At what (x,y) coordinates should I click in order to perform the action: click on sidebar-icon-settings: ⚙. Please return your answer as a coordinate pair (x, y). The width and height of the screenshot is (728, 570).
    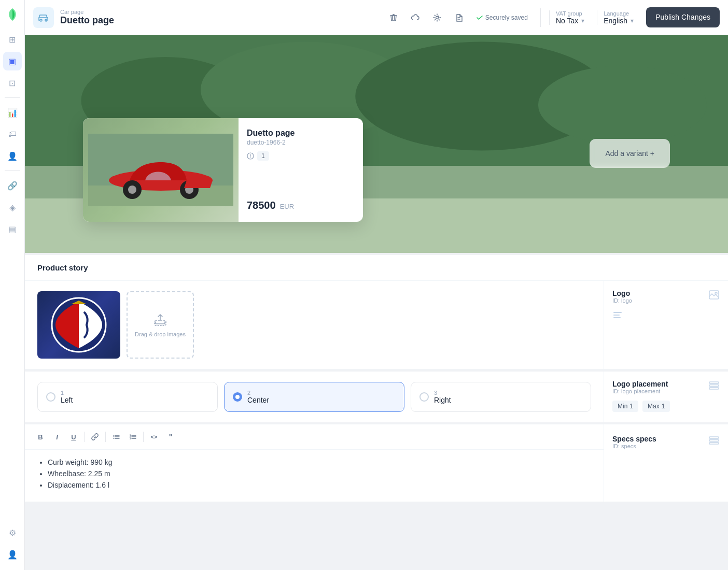
    Looking at the image, I should click on (12, 533).